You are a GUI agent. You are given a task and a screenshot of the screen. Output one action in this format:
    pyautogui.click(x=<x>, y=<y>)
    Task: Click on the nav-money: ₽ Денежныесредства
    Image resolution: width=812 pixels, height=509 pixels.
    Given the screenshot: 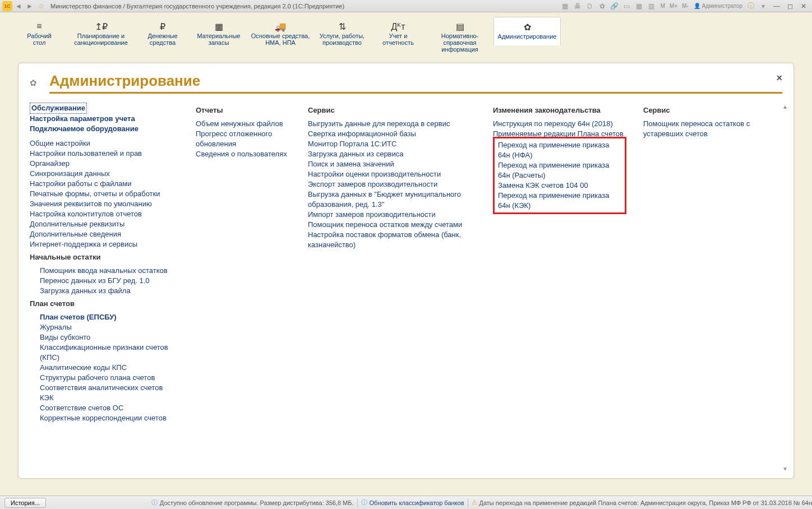 What is the action you would take?
    pyautogui.click(x=163, y=34)
    